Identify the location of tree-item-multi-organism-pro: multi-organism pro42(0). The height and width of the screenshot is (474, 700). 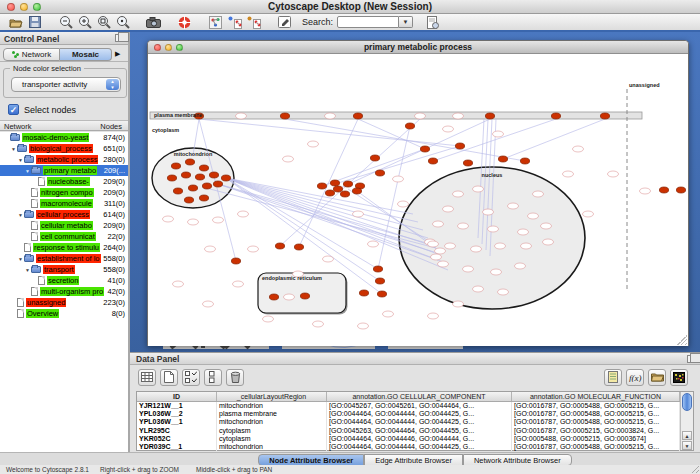
(64, 292).